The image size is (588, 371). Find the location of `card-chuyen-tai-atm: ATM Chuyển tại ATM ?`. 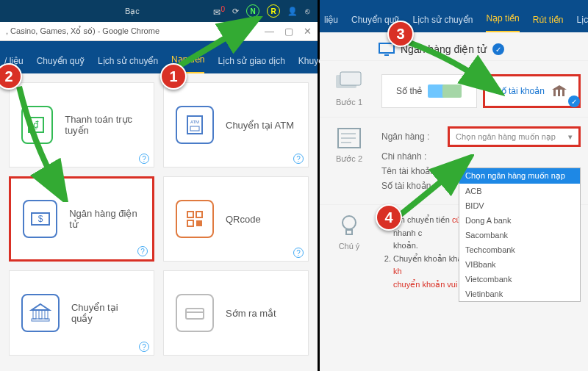

card-chuyen-tai-atm: ATM Chuyển tại ATM ? is located at coordinates (236, 125).